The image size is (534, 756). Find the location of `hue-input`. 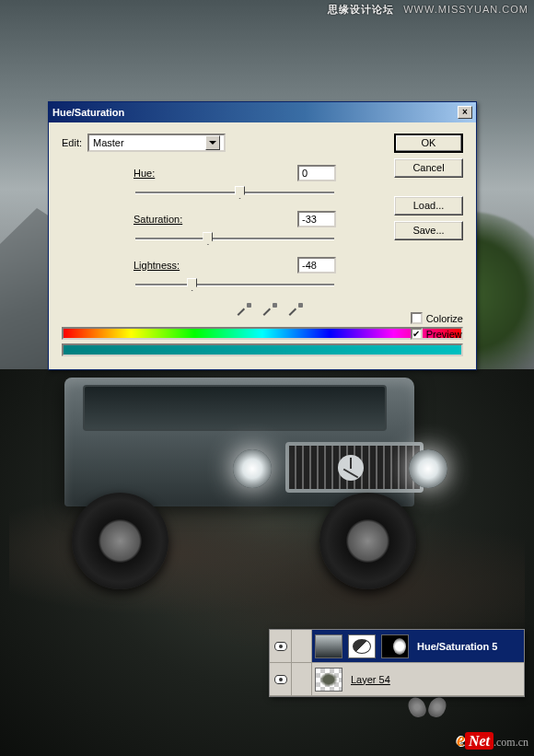

hue-input is located at coordinates (317, 173).